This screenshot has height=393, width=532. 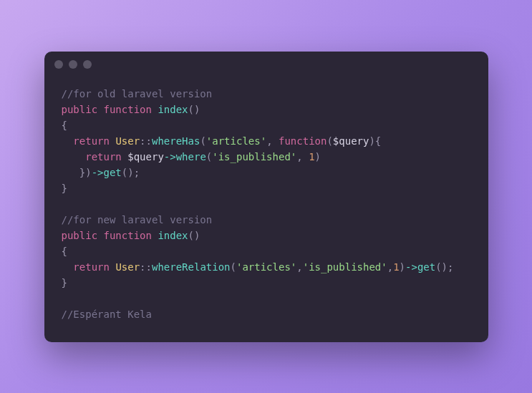 What do you see at coordinates (191, 157) in the screenshot?
I see `method-where: where` at bounding box center [191, 157].